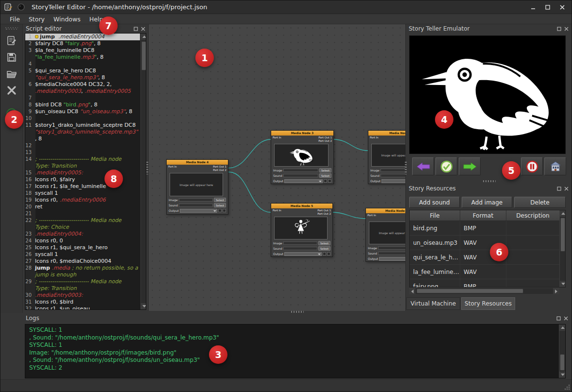  What do you see at coordinates (83, 295) in the screenshot?
I see `script-line: 30.mediaEntry0003:` at bounding box center [83, 295].